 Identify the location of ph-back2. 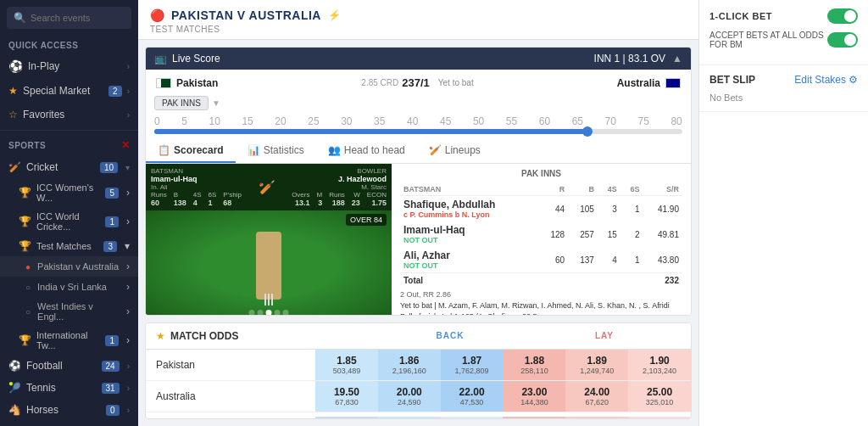
(409, 418).